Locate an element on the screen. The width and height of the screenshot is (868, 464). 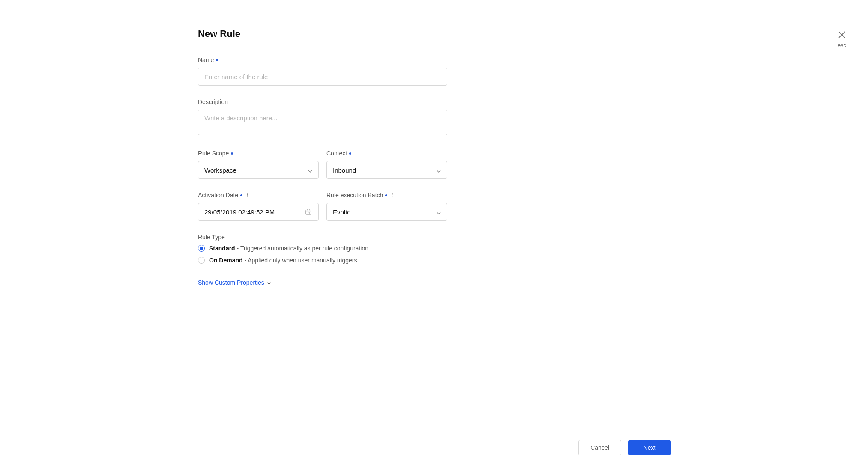
rule-scope-label: Rule Scope is located at coordinates (258, 153).